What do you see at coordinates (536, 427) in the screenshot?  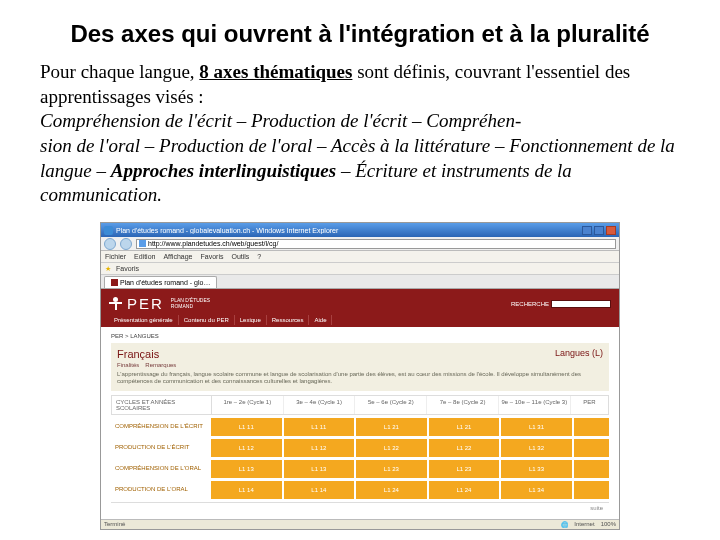 I see `axis-cell: L1 31` at bounding box center [536, 427].